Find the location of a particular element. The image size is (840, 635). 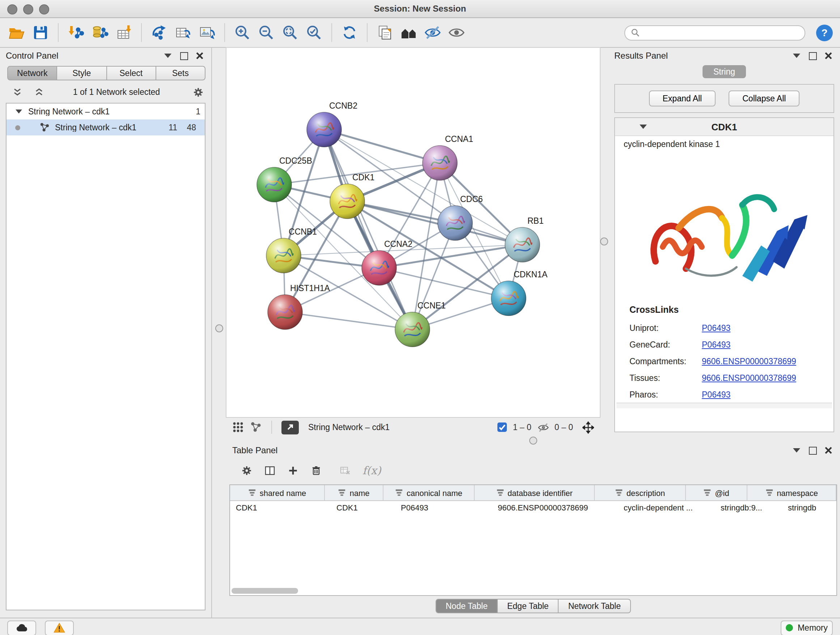

crosslink-genecard-link: P06493 is located at coordinates (716, 344).